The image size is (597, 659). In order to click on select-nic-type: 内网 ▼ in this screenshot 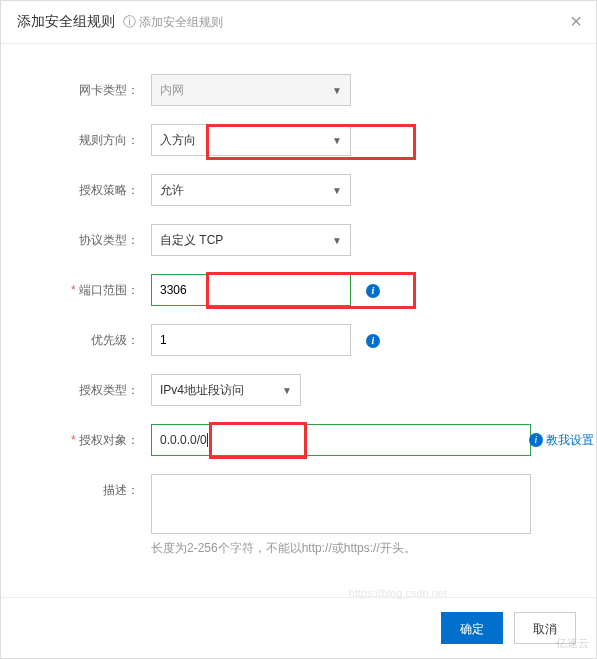, I will do `click(251, 90)`.